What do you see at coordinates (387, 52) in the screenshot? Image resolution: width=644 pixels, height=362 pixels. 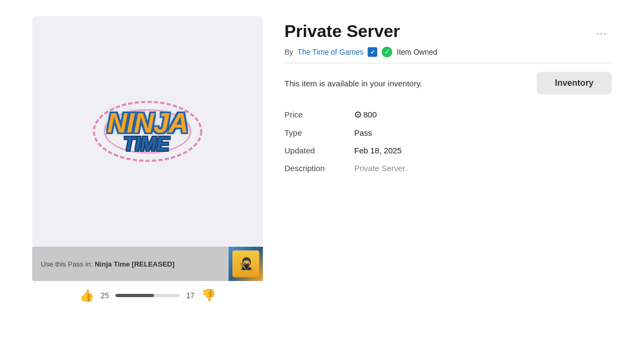 I see `owned-check-icon: ✓` at bounding box center [387, 52].